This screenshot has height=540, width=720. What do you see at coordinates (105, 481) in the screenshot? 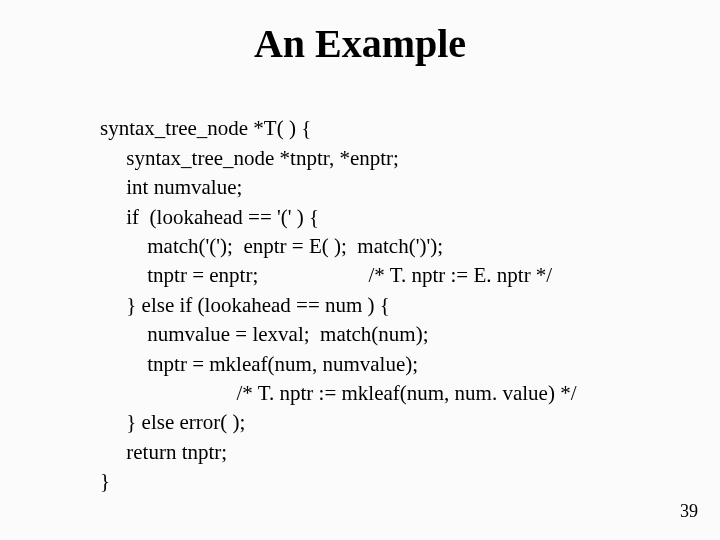
I see `code-line: }` at bounding box center [105, 481].